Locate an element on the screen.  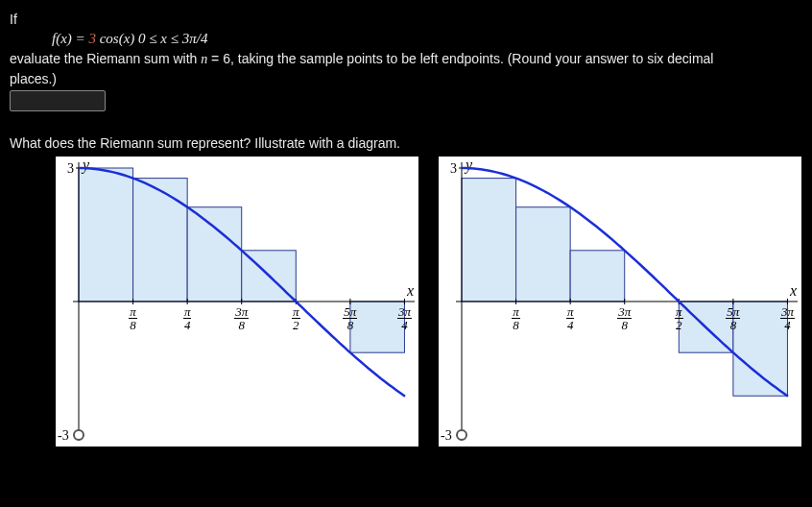
fx-lhs: f(x) = is located at coordinates (70, 38).